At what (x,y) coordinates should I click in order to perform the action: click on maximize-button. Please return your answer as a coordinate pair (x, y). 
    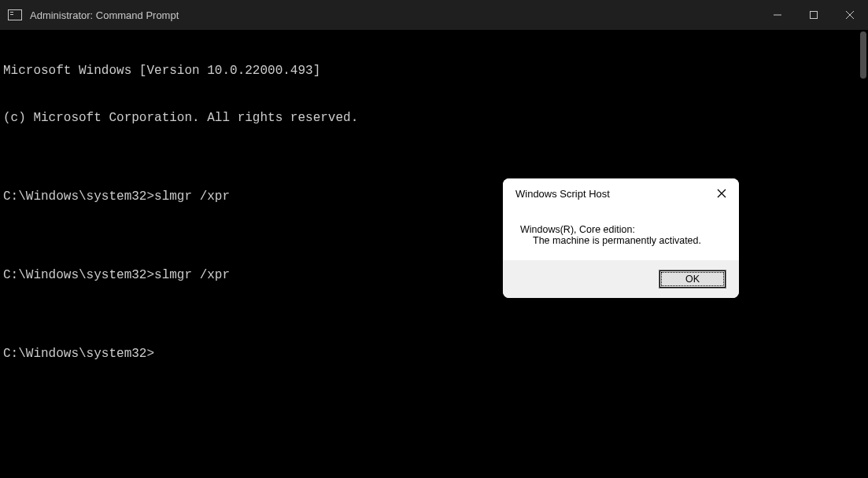
    Looking at the image, I should click on (814, 15).